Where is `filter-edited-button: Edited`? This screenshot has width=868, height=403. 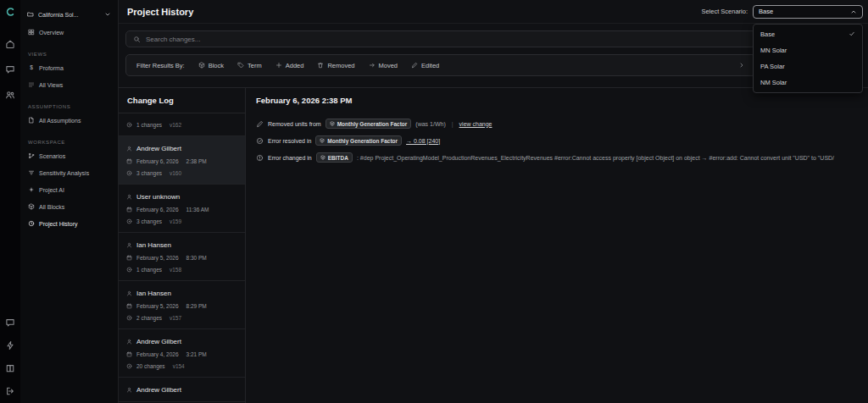
filter-edited-button: Edited is located at coordinates (426, 66).